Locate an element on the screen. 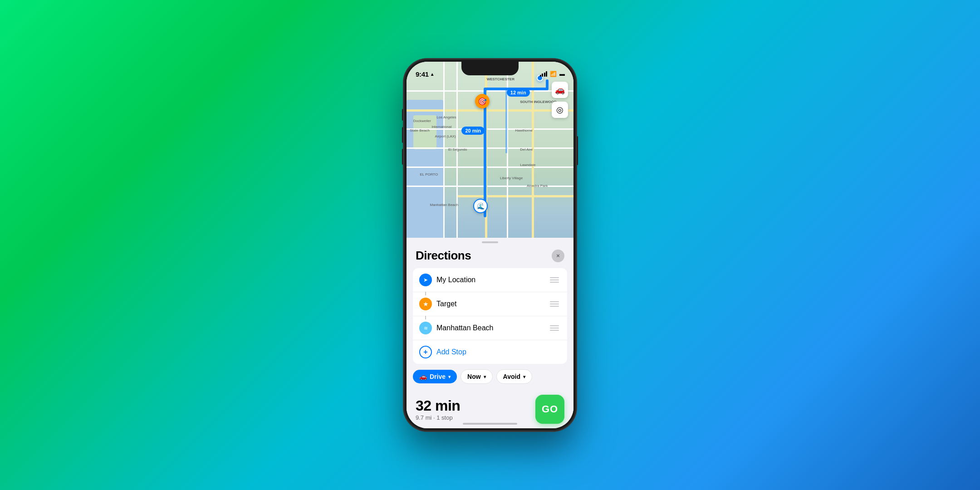  home-indicator is located at coordinates (490, 424).